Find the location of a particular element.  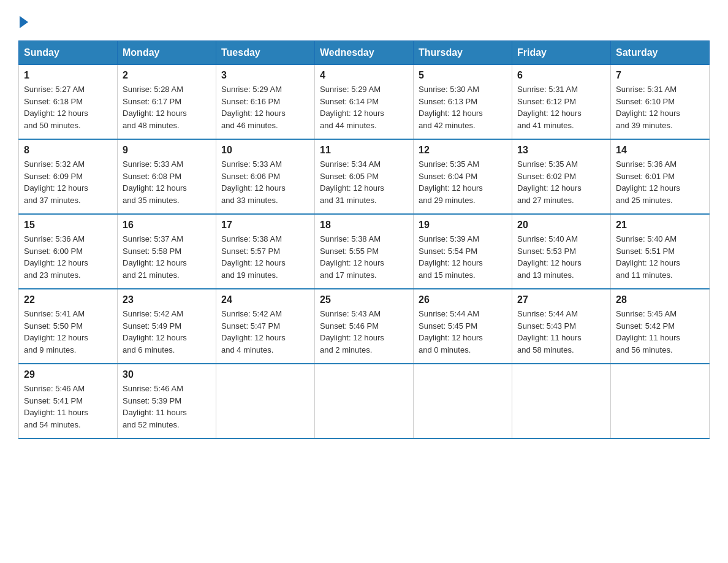

day-info: Sunrise: 5:46 AMSunset: 5:41 PMDaylight:… is located at coordinates (68, 407).